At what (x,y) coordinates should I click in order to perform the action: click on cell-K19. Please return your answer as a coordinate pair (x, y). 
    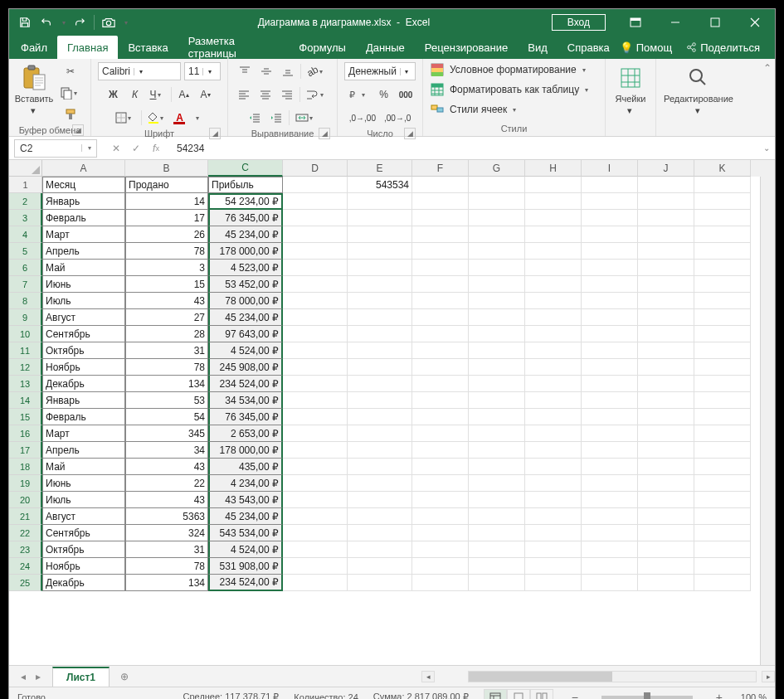
    Looking at the image, I should click on (723, 483).